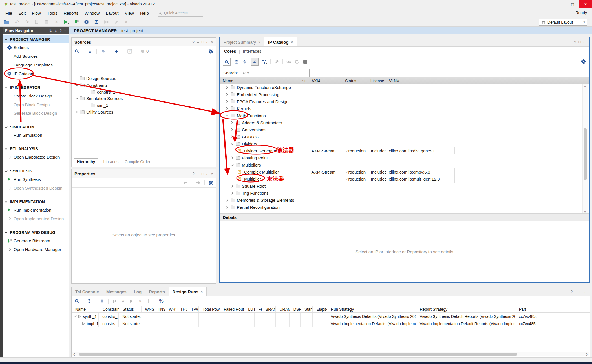 The image size is (592, 364). Describe the element at coordinates (269, 309) in the screenshot. I see `col-bram: BRAM` at that location.